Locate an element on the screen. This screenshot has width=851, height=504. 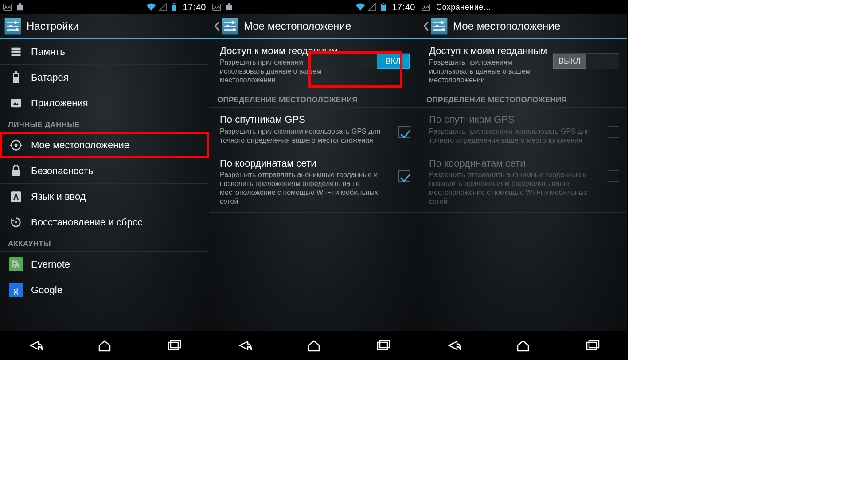
settings-item-google: g Google is located at coordinates (105, 290).